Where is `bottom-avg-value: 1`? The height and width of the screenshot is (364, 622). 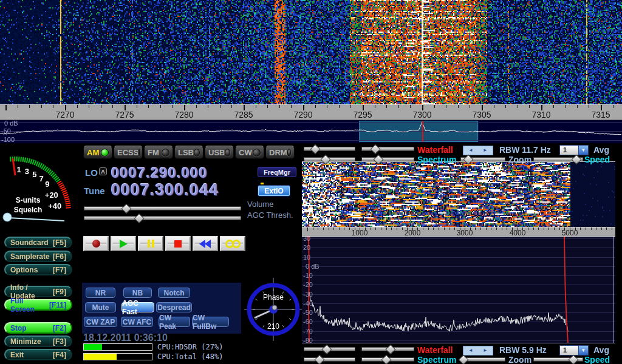
bottom-avg-value: 1 is located at coordinates (569, 351).